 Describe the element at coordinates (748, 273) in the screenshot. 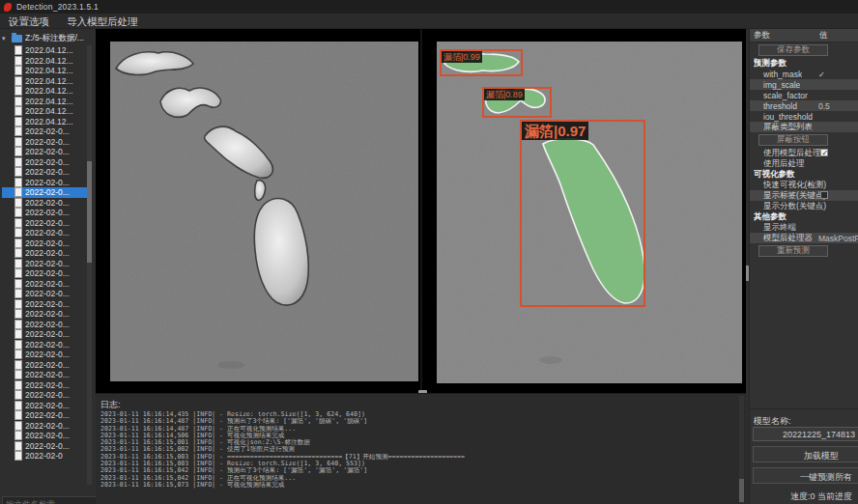

I see `splitter-handle` at that location.